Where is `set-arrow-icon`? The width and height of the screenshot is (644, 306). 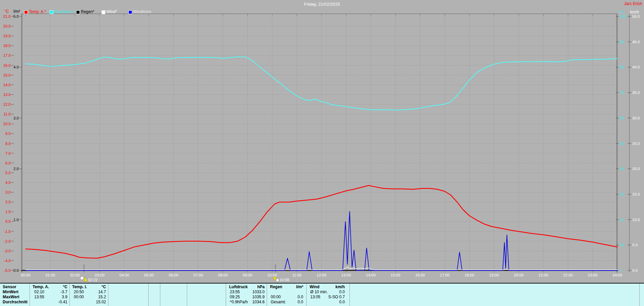
set-arrow-icon is located at coordinates (275, 279).